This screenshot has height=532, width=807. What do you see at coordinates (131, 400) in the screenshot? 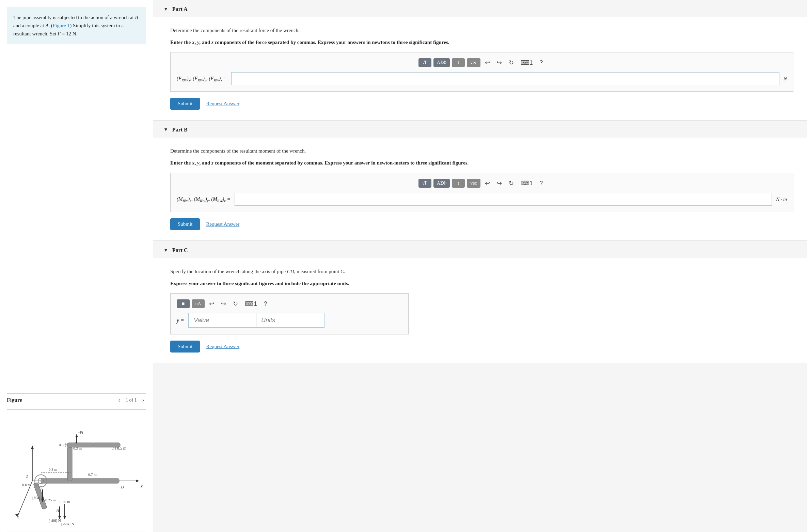
I see `figure-nav: ‹ 1 of 1 ›` at bounding box center [131, 400].